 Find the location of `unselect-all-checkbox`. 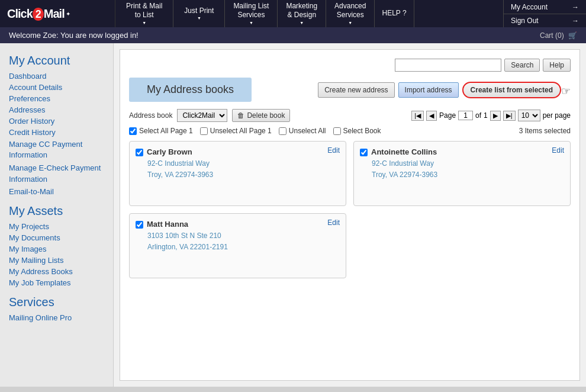

unselect-all-checkbox is located at coordinates (283, 131).